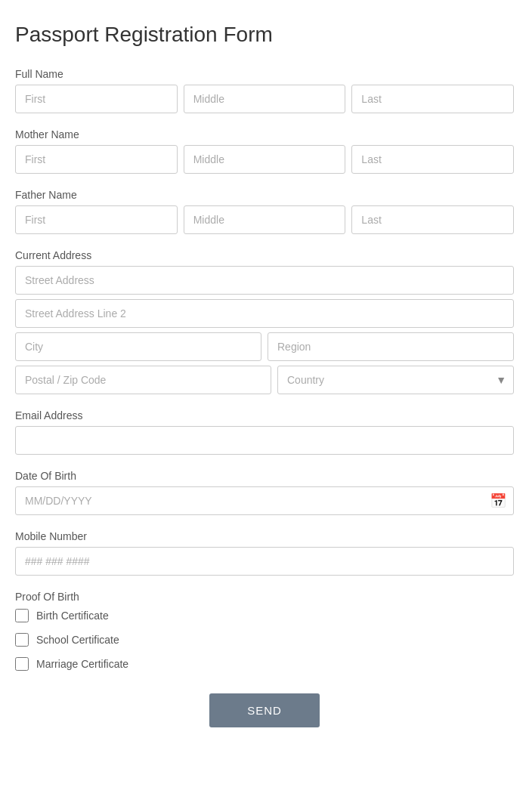 The image size is (529, 812). What do you see at coordinates (264, 492) in the screenshot?
I see `dob-section: Date Of Birth 📅` at bounding box center [264, 492].